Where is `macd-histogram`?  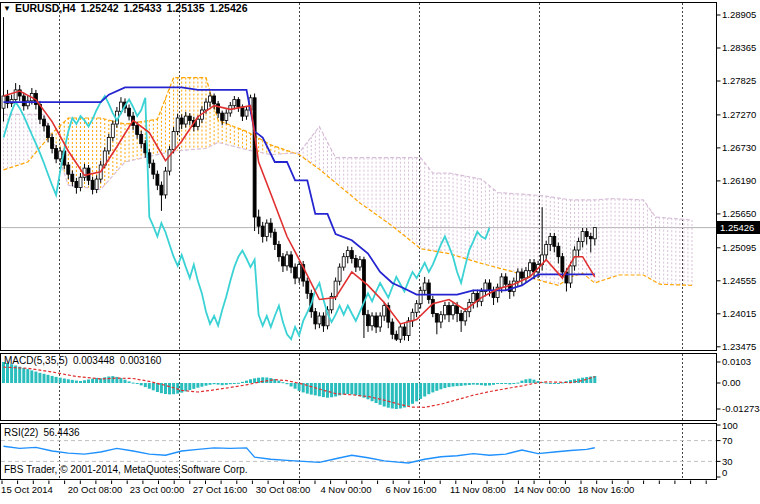
macd-histogram is located at coordinates (299, 386).